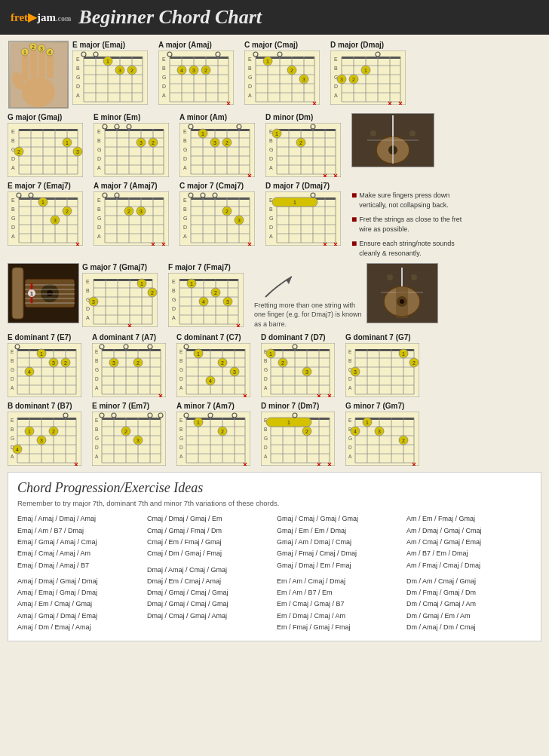 This screenshot has width=549, height=756. Describe the element at coordinates (387, 434) in the screenshot. I see `chord-gm7: G minor 7 (Gm7) EBGDA 1 4 3 2 ×` at that location.